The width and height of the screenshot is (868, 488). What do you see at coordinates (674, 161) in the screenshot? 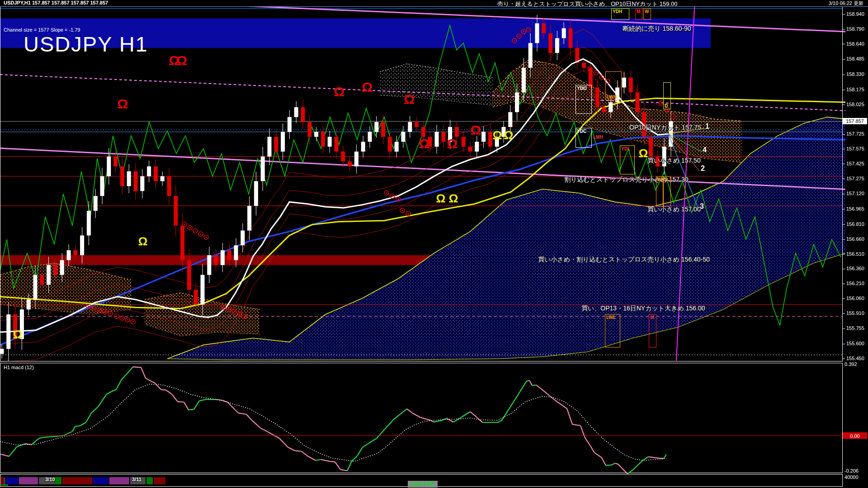
I see `chart-annotation: 買い小さめ 157.50` at bounding box center [674, 161].